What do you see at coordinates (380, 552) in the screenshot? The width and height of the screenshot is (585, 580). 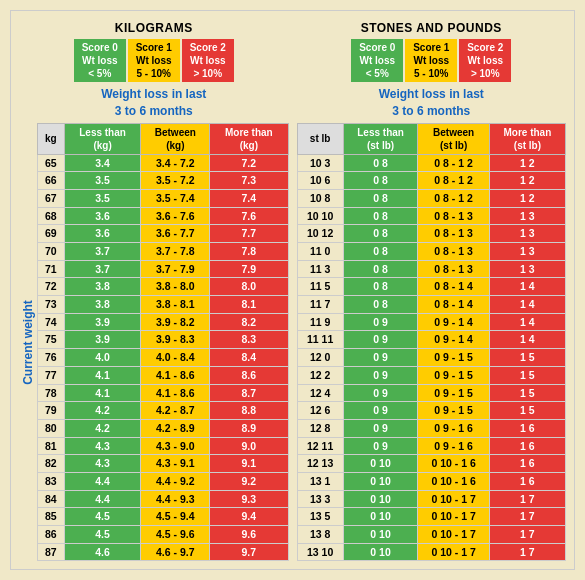 I see `cell-r-less: 0 10` at bounding box center [380, 552].